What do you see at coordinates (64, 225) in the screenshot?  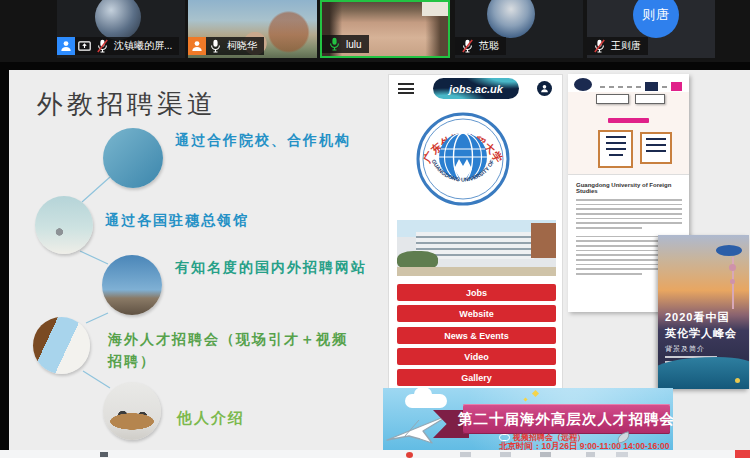 I see `bullet-circle-consulates` at bounding box center [64, 225].